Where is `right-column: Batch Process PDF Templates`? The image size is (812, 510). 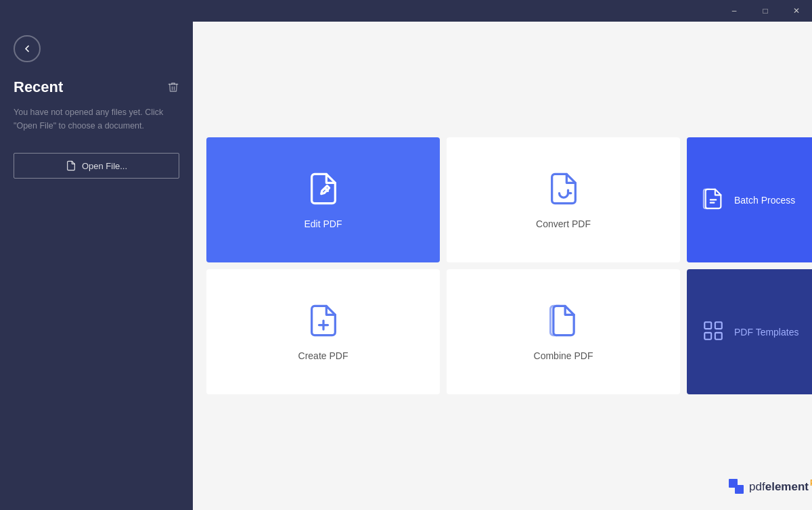
right-column: Batch Process PDF Templates is located at coordinates (750, 266).